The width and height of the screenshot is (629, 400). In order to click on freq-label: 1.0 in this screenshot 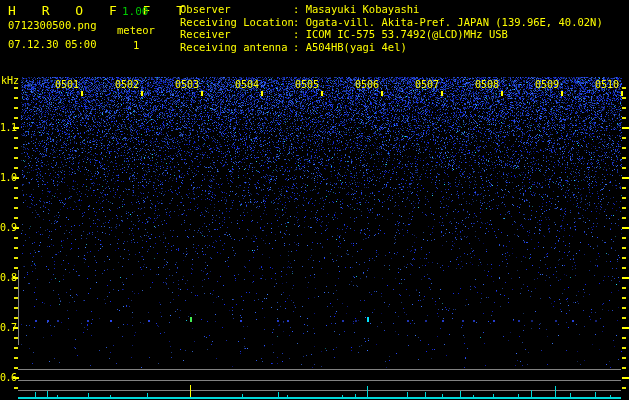, I will do `click(6, 178)`.